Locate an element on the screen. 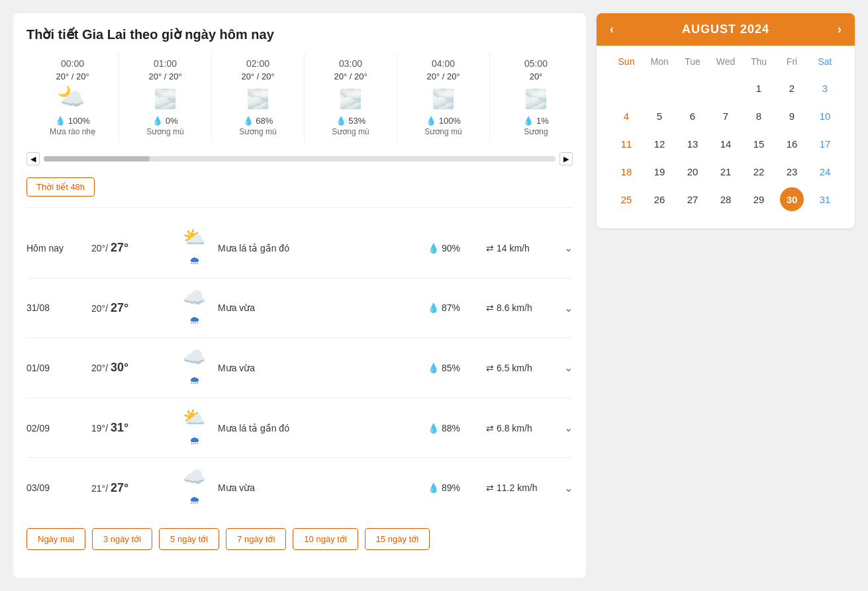 This screenshot has height=591, width=868. scroll-left-btn: ◀ is located at coordinates (33, 159).